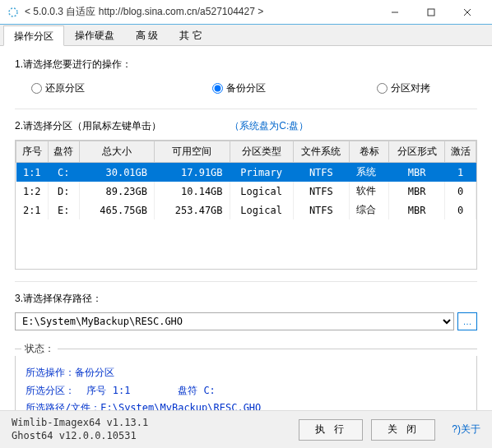  What do you see at coordinates (33, 152) in the screenshot?
I see `table-header: 序号` at bounding box center [33, 152].